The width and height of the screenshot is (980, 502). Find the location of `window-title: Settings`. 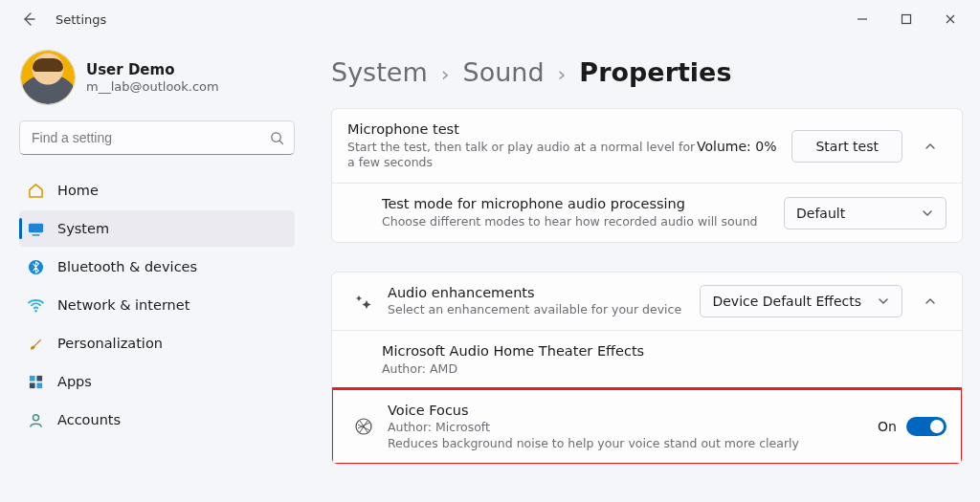

window-title: Settings is located at coordinates (80, 19).